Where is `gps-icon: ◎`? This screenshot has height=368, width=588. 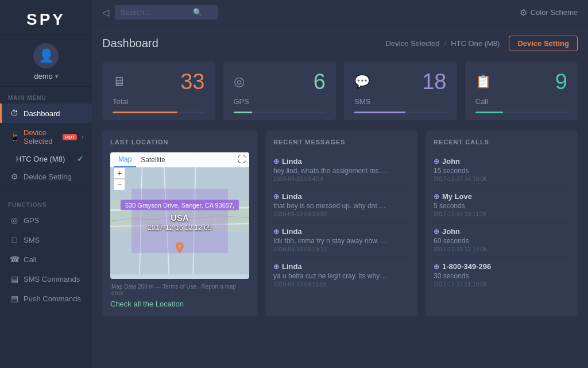 gps-icon: ◎ is located at coordinates (14, 220).